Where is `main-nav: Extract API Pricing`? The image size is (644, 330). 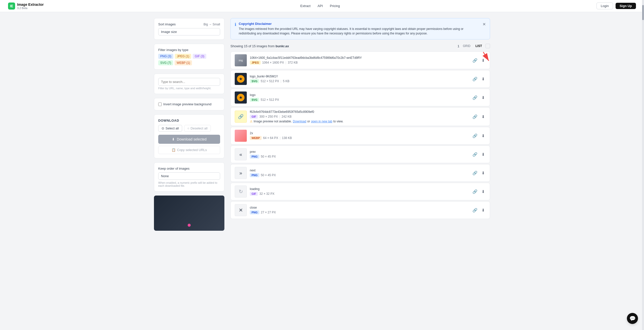
main-nav: Extract API Pricing is located at coordinates (320, 6).